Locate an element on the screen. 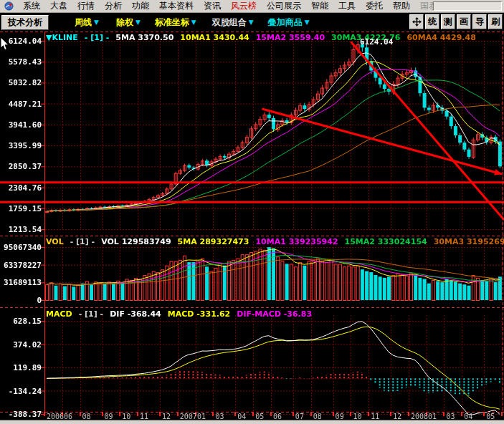  kline-header-seg-2: 5MA 3370.50 is located at coordinates (145, 37).